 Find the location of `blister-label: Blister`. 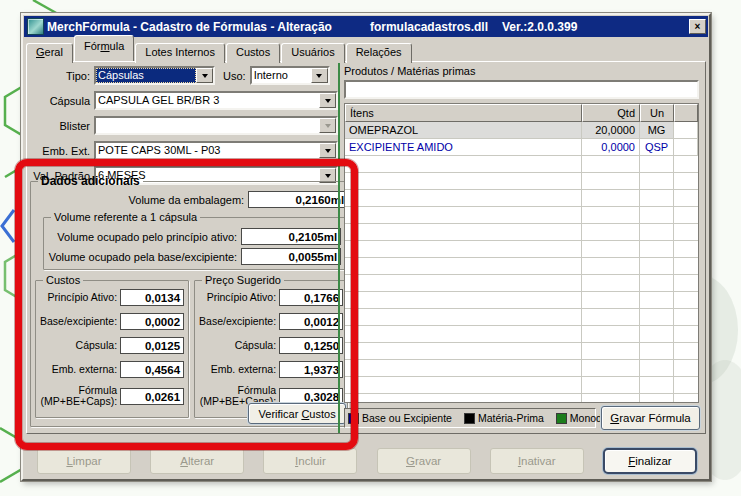

blister-label: Blister is located at coordinates (60, 126).